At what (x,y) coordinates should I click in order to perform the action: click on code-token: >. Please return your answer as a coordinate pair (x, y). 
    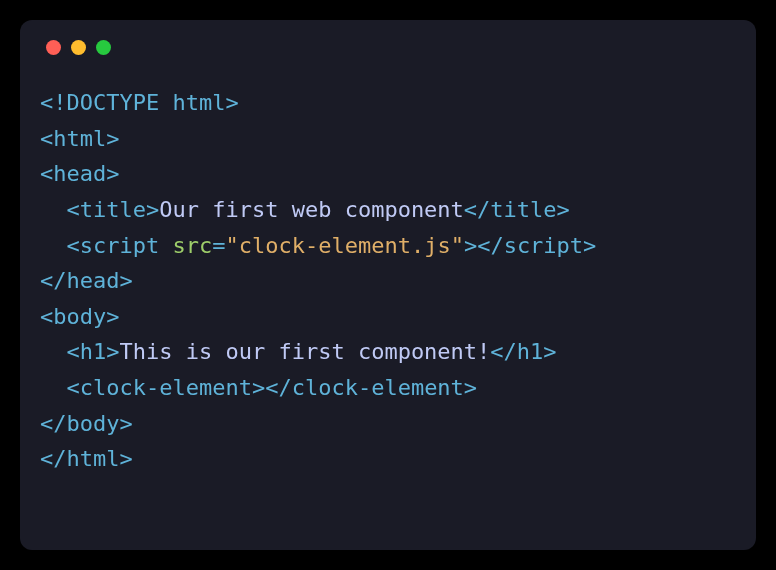
    Looking at the image, I should click on (470, 246).